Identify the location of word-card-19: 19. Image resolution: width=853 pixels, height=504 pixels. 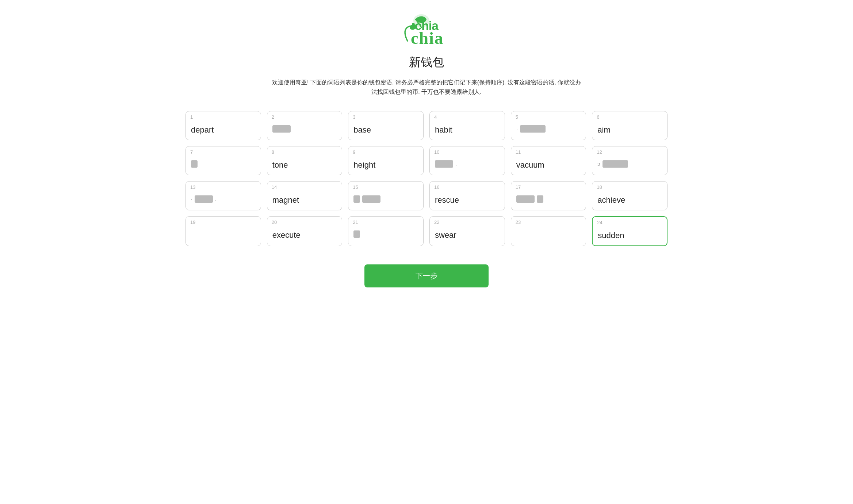
(223, 231).